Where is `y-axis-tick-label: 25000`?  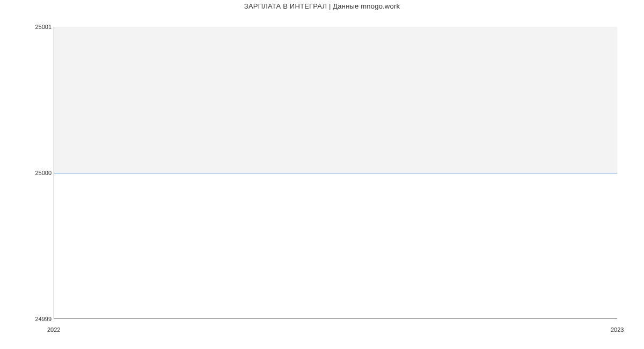 y-axis-tick-label: 25000 is located at coordinates (35, 173).